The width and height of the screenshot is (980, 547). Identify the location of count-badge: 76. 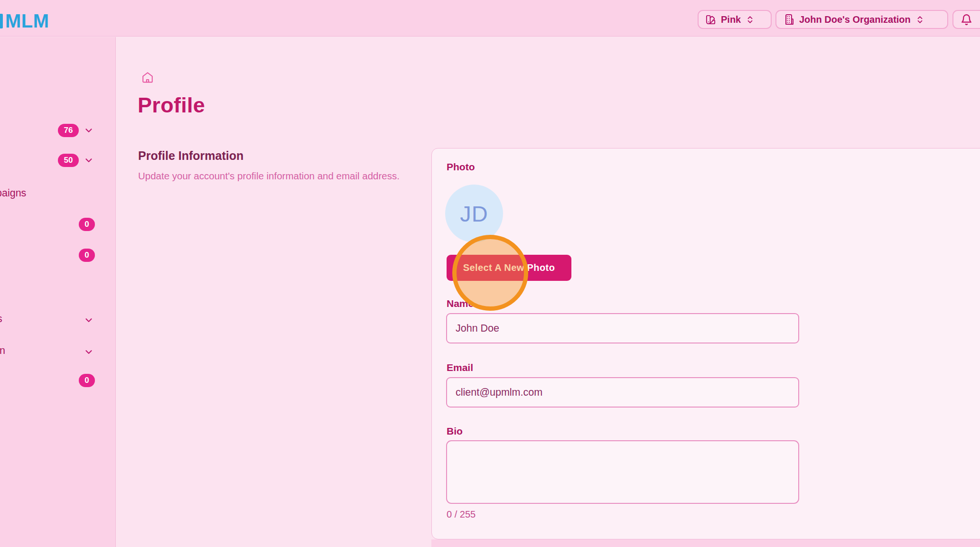
(68, 130).